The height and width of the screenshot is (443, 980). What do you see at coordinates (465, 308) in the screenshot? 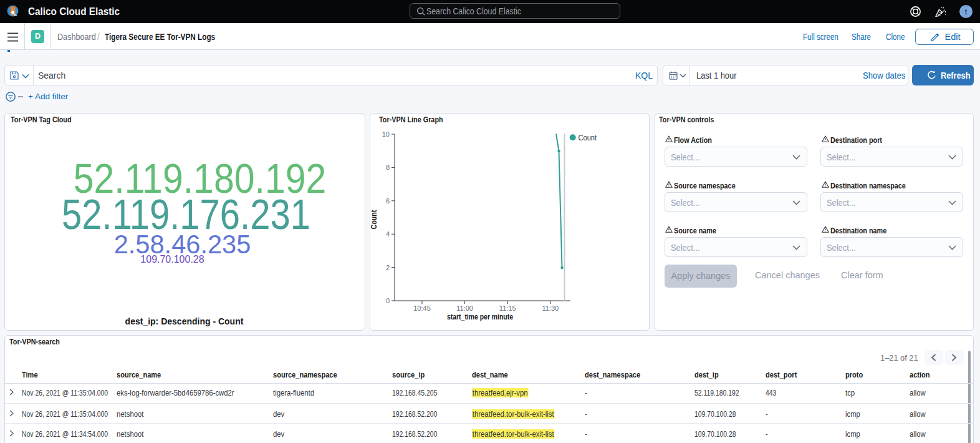
I see `svg-text: 11:00` at bounding box center [465, 308].